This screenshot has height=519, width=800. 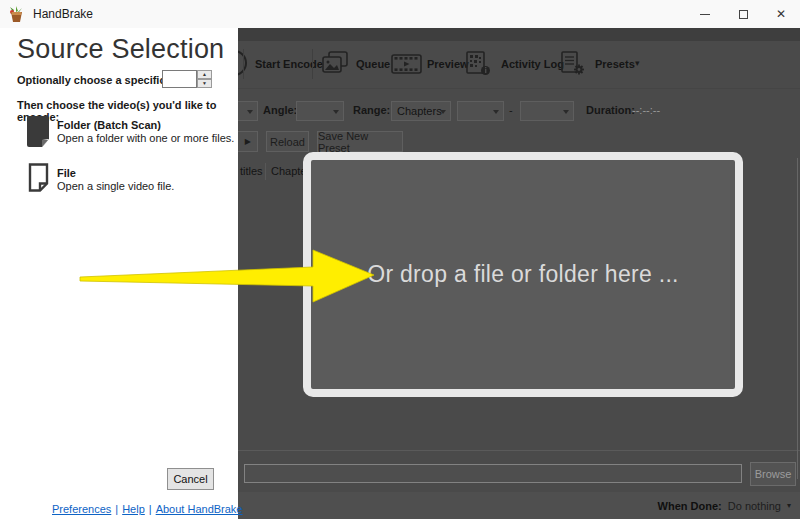 I want to click on maximize-button, so click(x=743, y=14).